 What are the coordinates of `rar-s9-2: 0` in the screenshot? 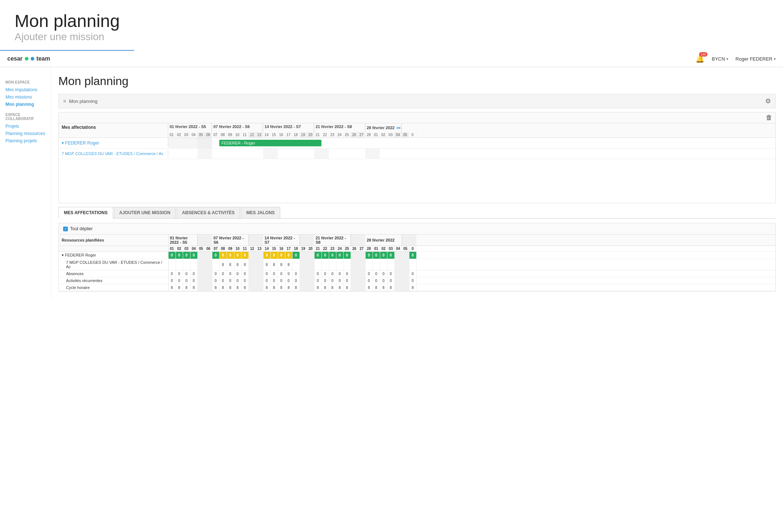 It's located at (376, 281).